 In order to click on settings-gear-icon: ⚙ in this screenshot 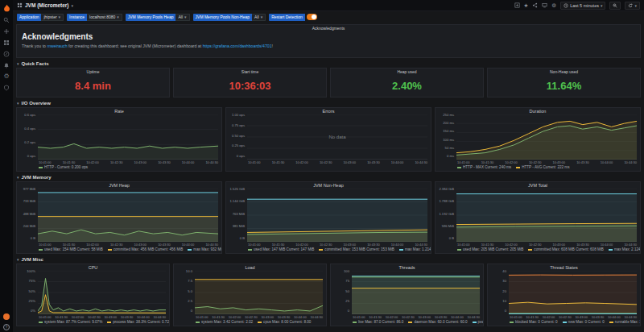, I will do `click(554, 6)`.